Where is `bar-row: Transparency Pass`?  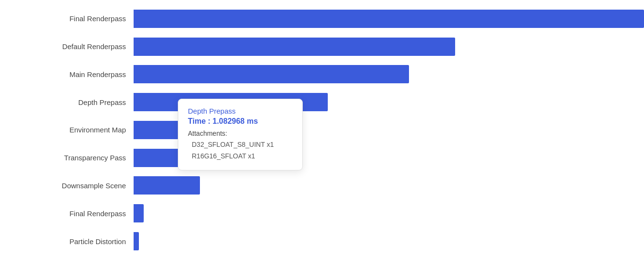 bar-row: Transparency Pass is located at coordinates (322, 158).